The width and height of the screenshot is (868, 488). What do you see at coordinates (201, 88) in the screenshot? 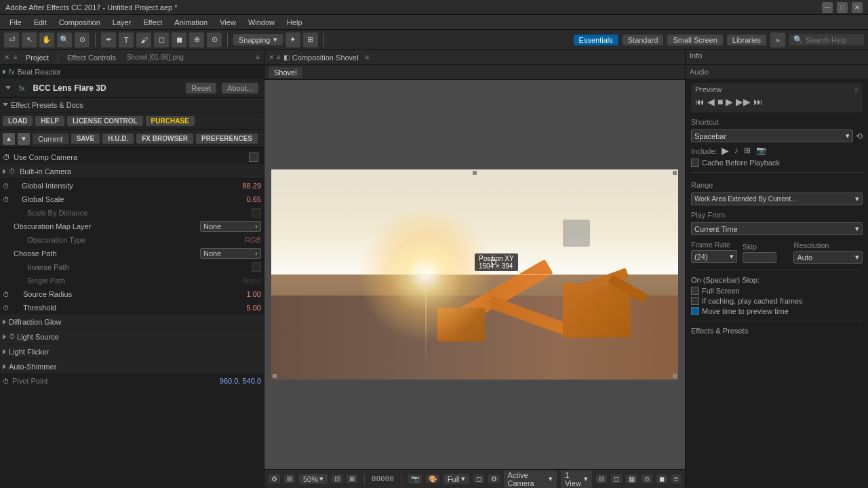
I see `bcc-reset-button: Reset` at bounding box center [201, 88].